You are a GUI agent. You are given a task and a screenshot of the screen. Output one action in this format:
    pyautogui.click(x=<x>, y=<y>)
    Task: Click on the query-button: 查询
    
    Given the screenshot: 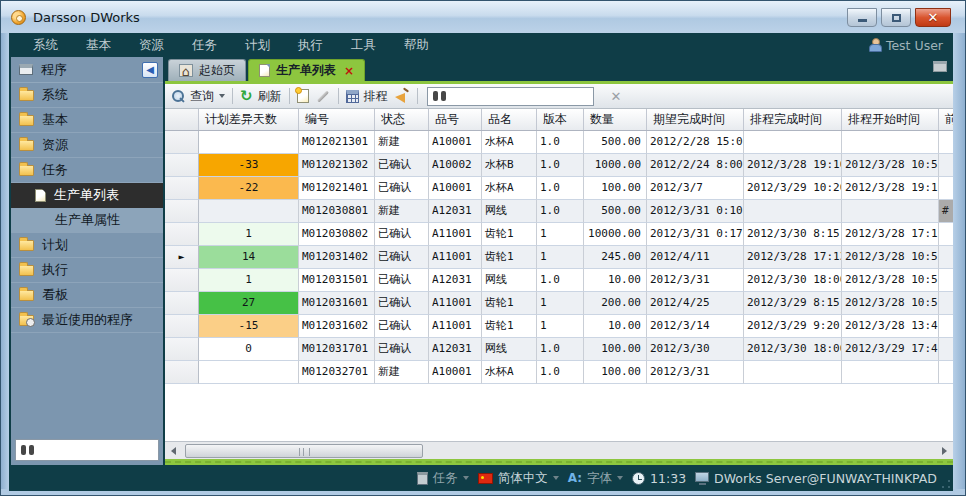 What is the action you would take?
    pyautogui.click(x=198, y=96)
    